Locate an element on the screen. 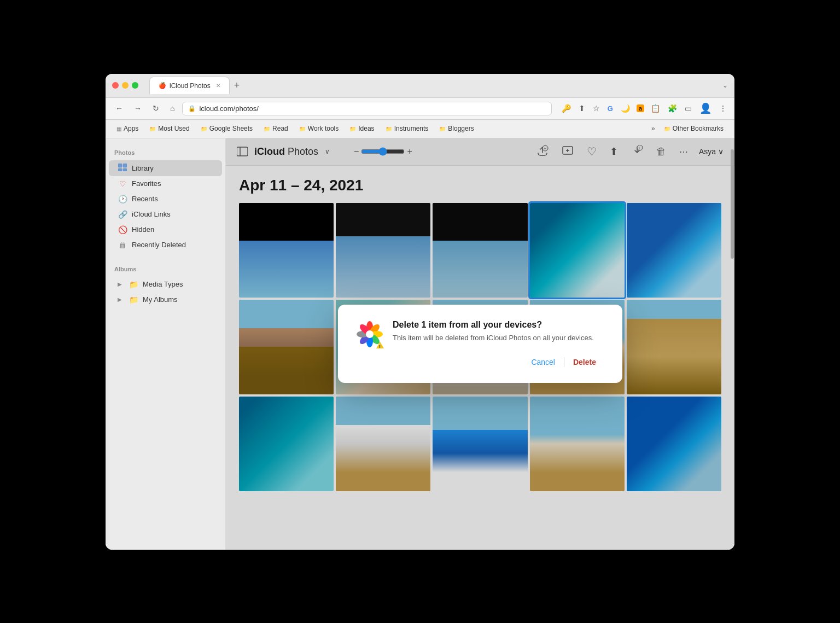  bookmark-google-sheets: 📁 Google Sheets is located at coordinates (226, 129).